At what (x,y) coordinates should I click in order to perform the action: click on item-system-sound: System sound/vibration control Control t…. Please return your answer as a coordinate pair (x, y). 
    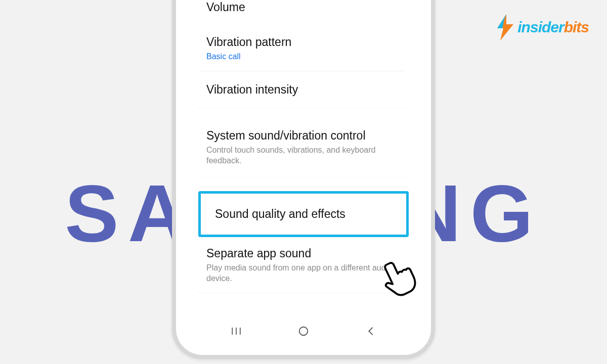
    Looking at the image, I should click on (304, 147).